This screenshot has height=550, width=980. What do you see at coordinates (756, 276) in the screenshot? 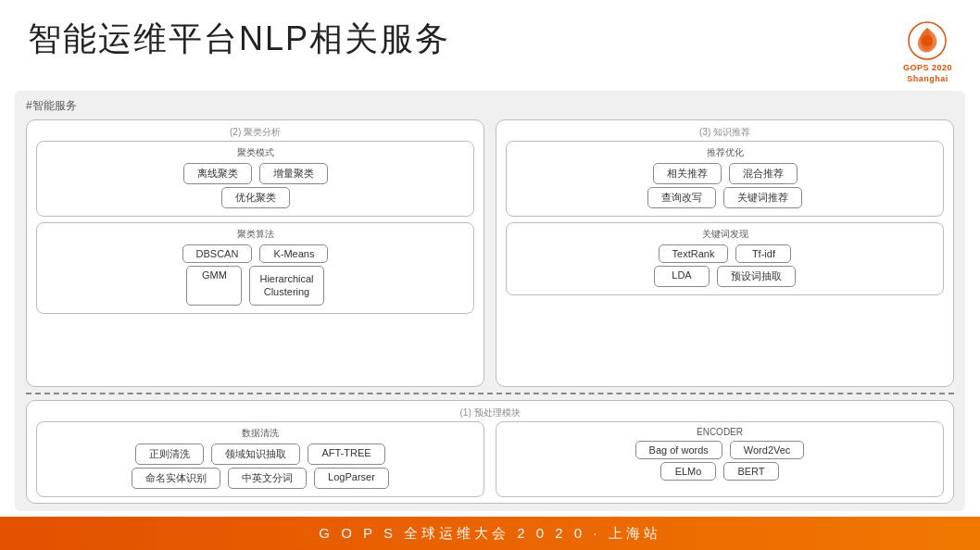
I see `knowledge-preset-btn: 预设词抽取` at bounding box center [756, 276].